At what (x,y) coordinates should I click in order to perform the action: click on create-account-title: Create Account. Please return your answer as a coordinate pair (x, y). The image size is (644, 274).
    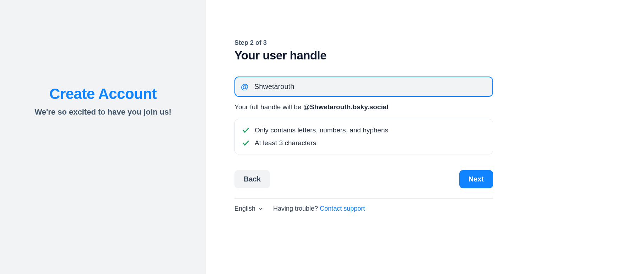
    Looking at the image, I should click on (103, 94).